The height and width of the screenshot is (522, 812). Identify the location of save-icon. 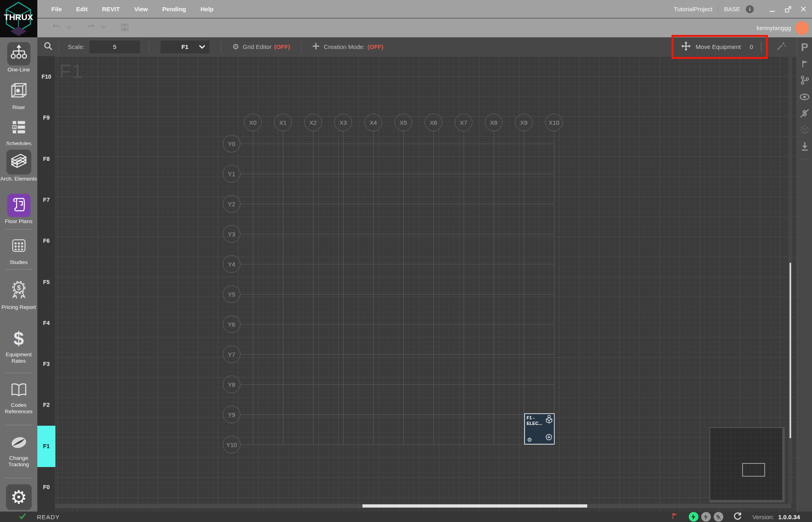
(125, 28).